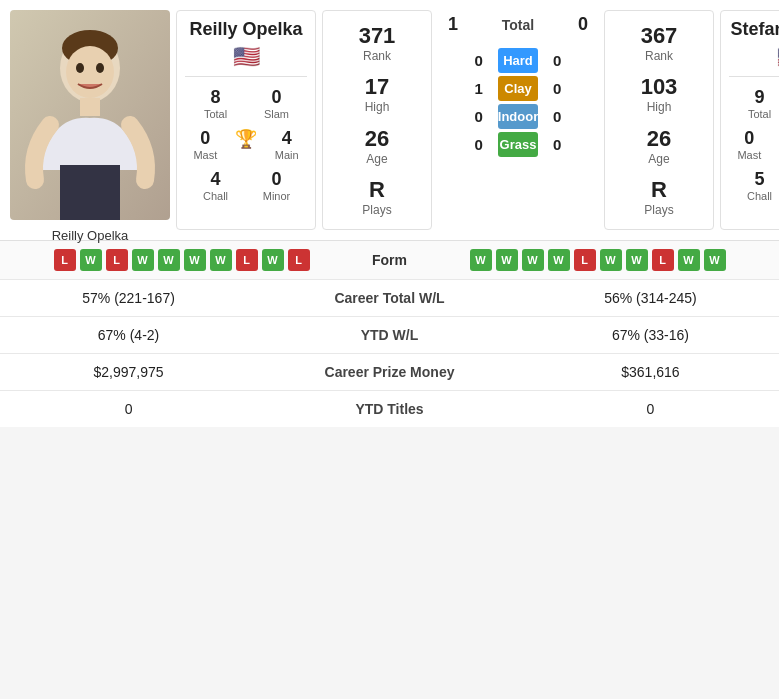  Describe the element at coordinates (390, 372) in the screenshot. I see `stats-center-2: Career Prize Money` at that location.